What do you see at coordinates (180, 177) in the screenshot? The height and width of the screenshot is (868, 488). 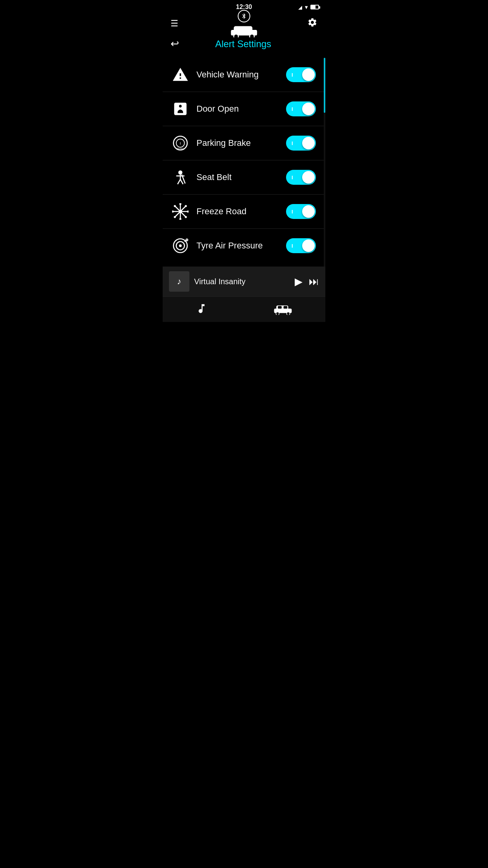 I see `seat-belt-icon` at bounding box center [180, 177].